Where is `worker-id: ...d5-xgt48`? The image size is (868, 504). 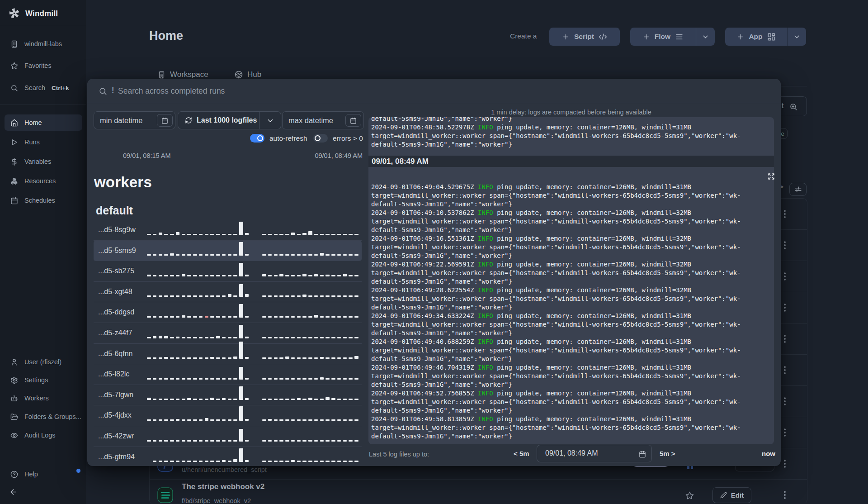
worker-id: ...d5-xgt48 is located at coordinates (115, 292).